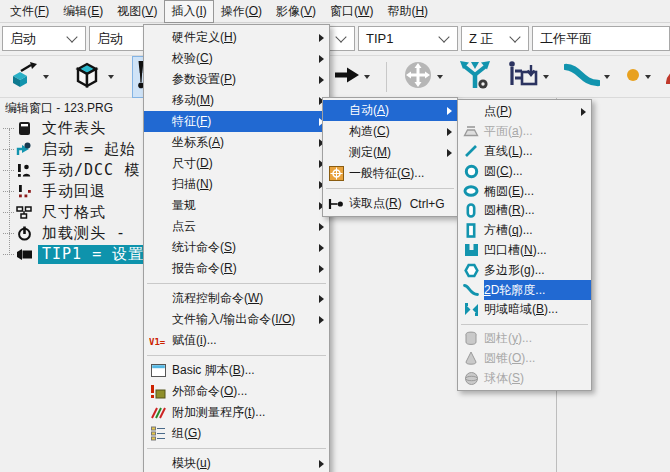 The image size is (670, 472). What do you see at coordinates (236, 226) in the screenshot?
I see `menu-item-pointcloud: 点云` at bounding box center [236, 226].